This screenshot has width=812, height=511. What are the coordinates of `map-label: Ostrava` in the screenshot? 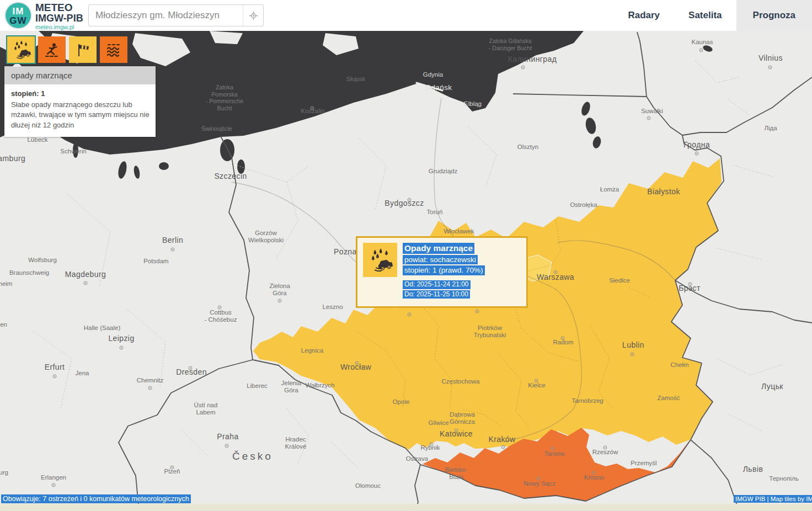 It's located at (417, 459).